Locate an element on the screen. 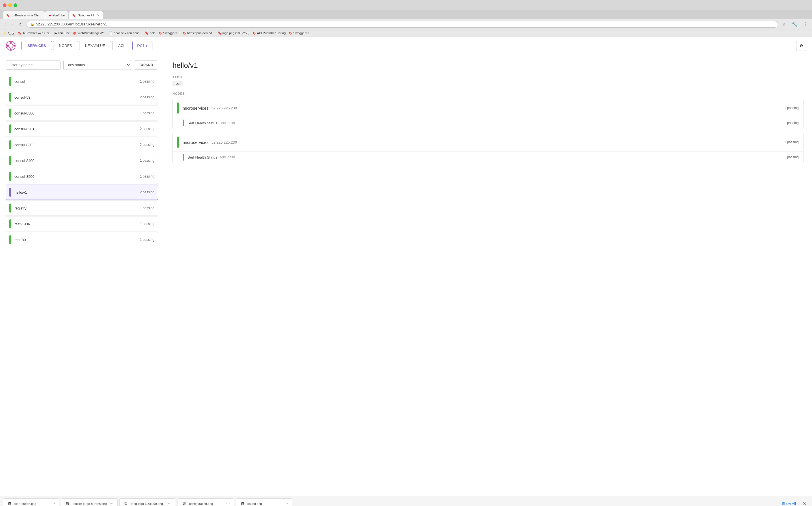 This screenshot has height=506, width=812. service-item: consul-53 2 passing is located at coordinates (82, 97).